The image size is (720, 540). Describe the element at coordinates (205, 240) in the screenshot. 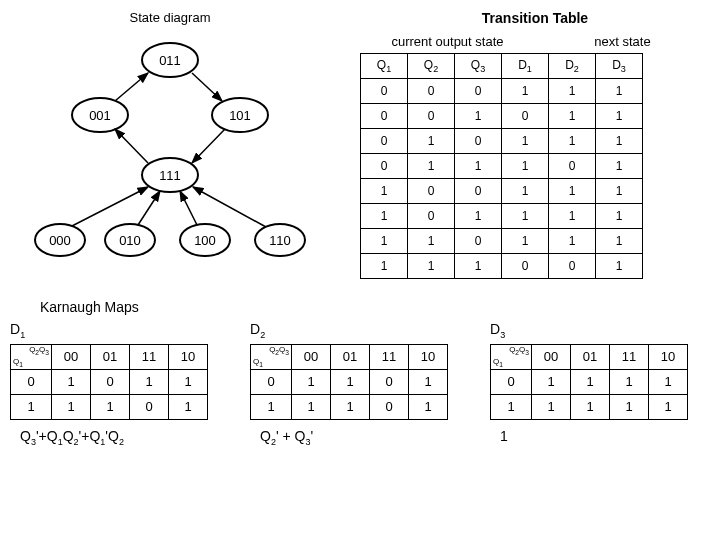

I see `node-100: 100` at that location.